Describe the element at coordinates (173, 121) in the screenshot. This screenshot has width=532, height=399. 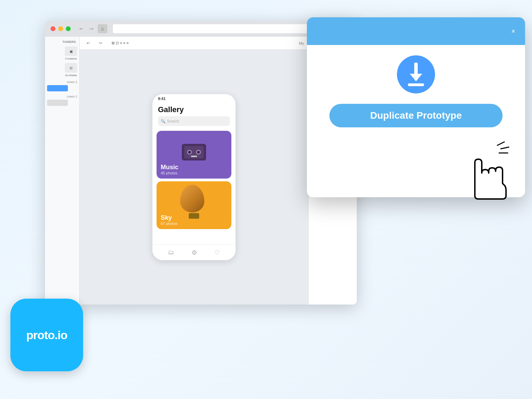
I see `search-placeholder-text: Search` at that location.